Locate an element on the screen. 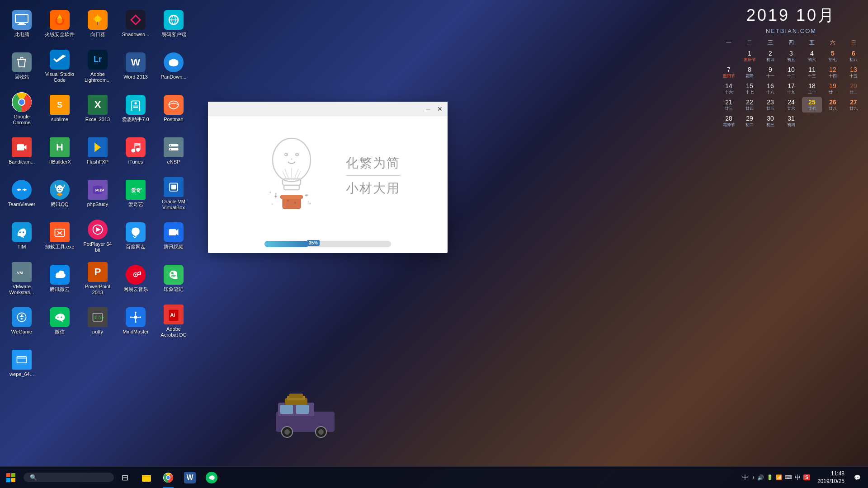  dialog-close-button: ✕ is located at coordinates (440, 109).